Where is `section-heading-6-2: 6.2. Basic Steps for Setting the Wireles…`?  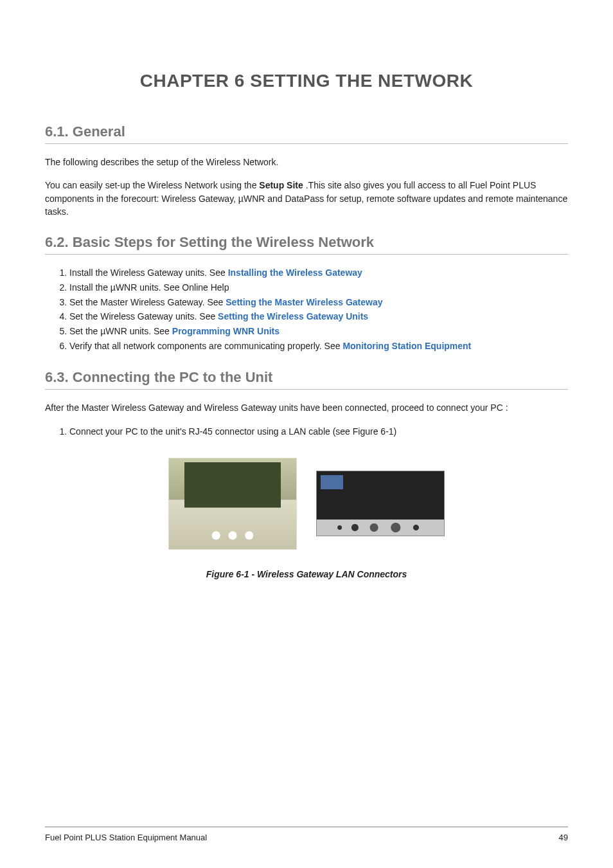
section-heading-6-2: 6.2. Basic Steps for Setting the Wireles… is located at coordinates (306, 243).